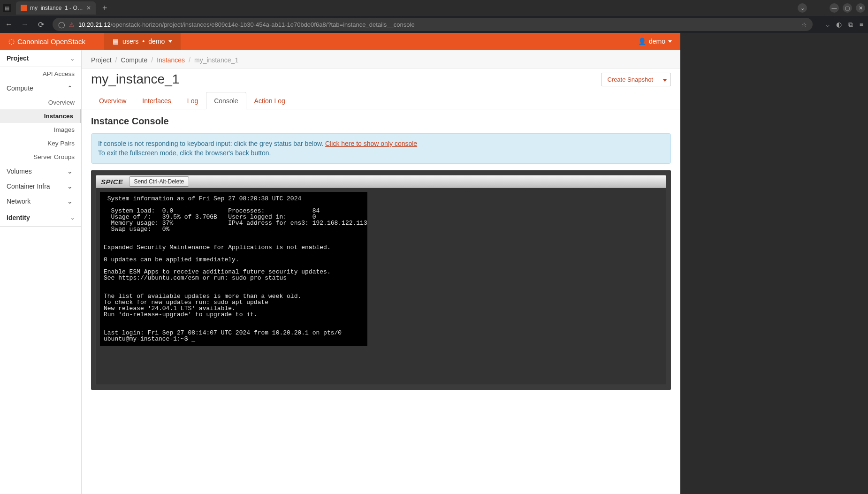  Describe the element at coordinates (802, 8) in the screenshot. I see `tab-overview-icon: ⌄` at that location.